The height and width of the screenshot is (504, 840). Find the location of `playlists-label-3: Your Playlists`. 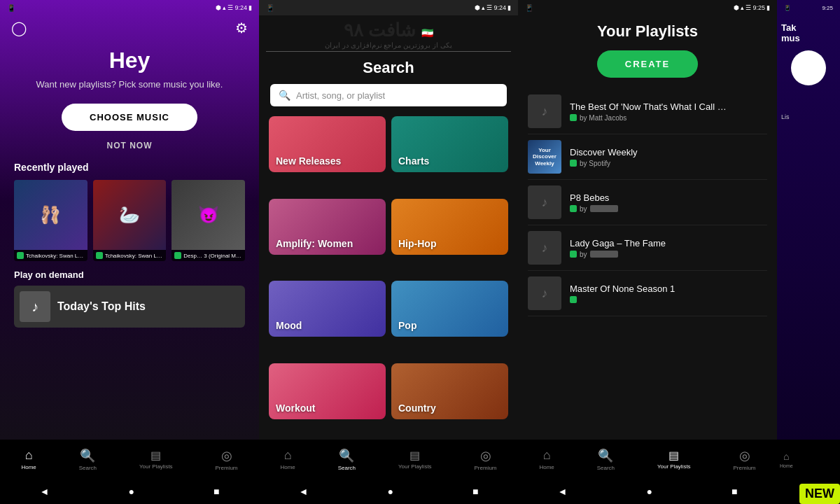

playlists-label-3: Your Playlists is located at coordinates (674, 466).